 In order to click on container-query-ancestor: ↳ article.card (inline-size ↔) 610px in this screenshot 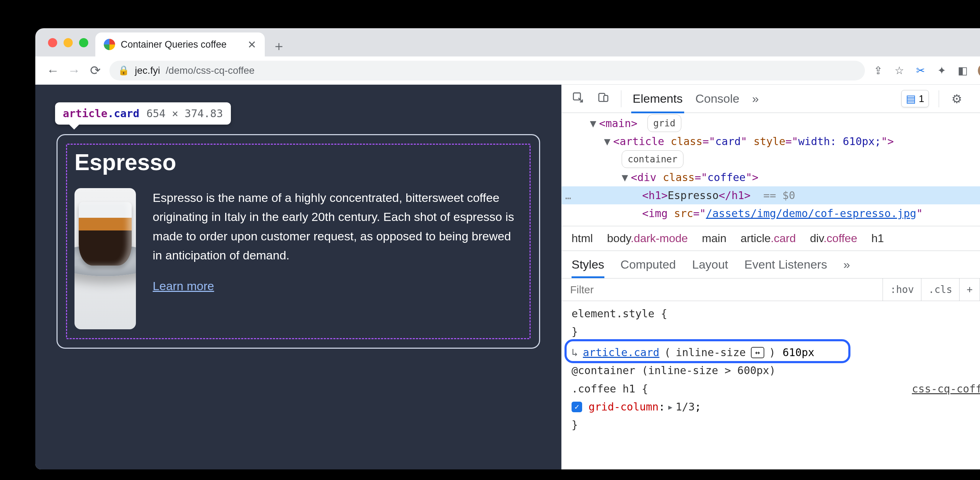, I will do `click(693, 352)`.